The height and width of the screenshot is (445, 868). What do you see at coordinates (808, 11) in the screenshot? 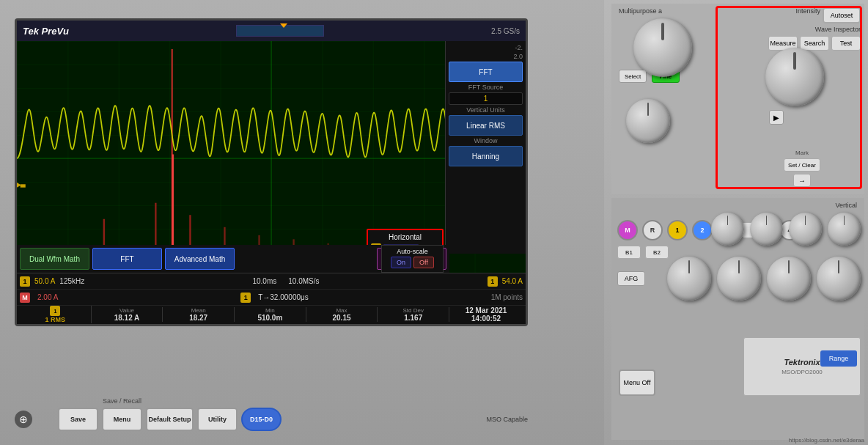
I see `intensity-label: Intensity` at bounding box center [808, 11].